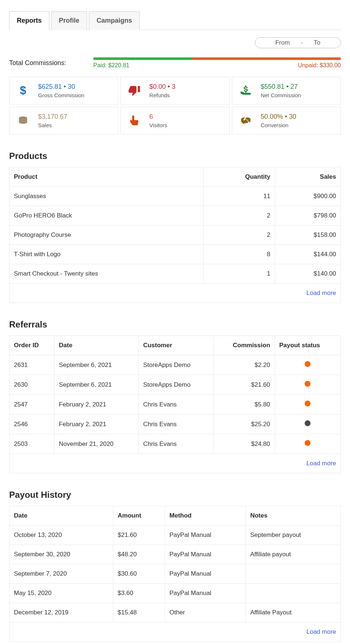  I want to click on tab-campaigns: Campaigns, so click(114, 20).